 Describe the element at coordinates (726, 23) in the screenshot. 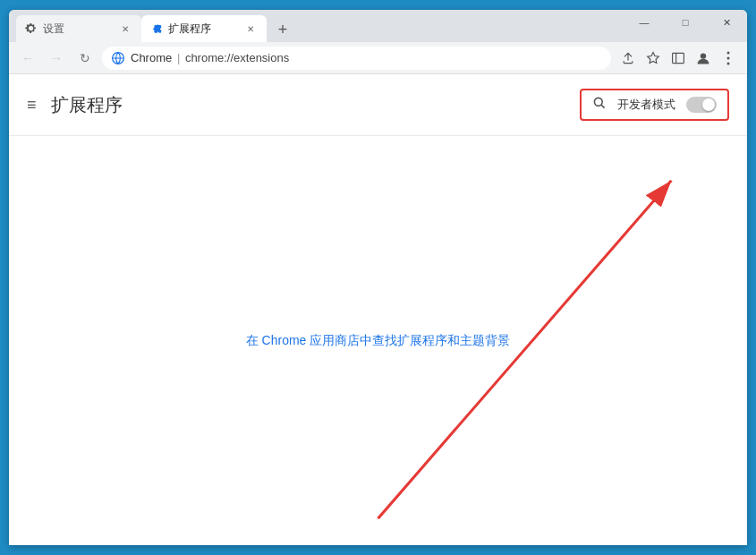

I see `close-icon: ✕` at that location.